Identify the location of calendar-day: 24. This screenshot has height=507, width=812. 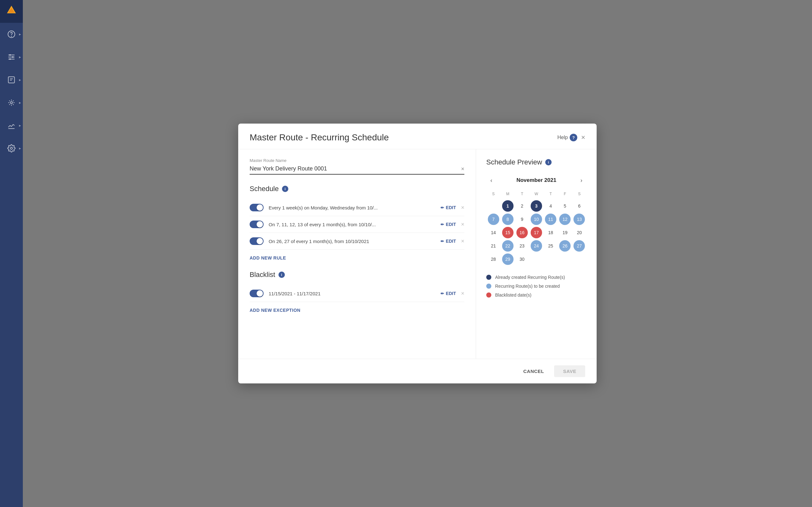
(537, 246).